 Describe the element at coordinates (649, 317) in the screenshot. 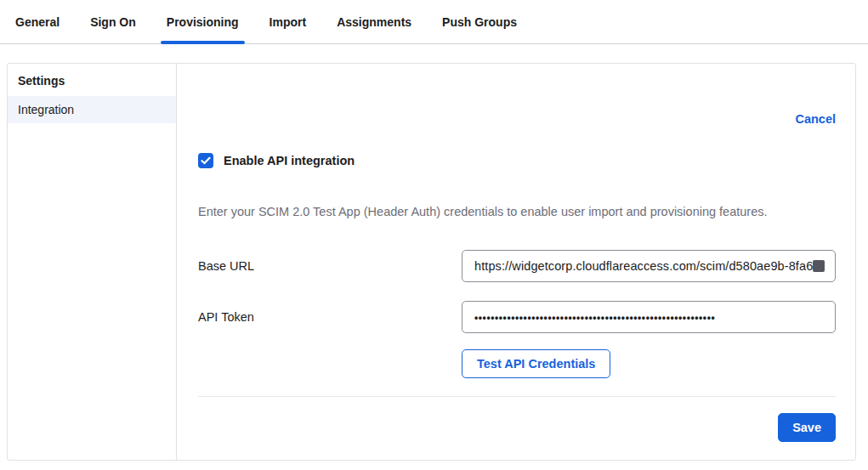

I see `api-token-input` at that location.